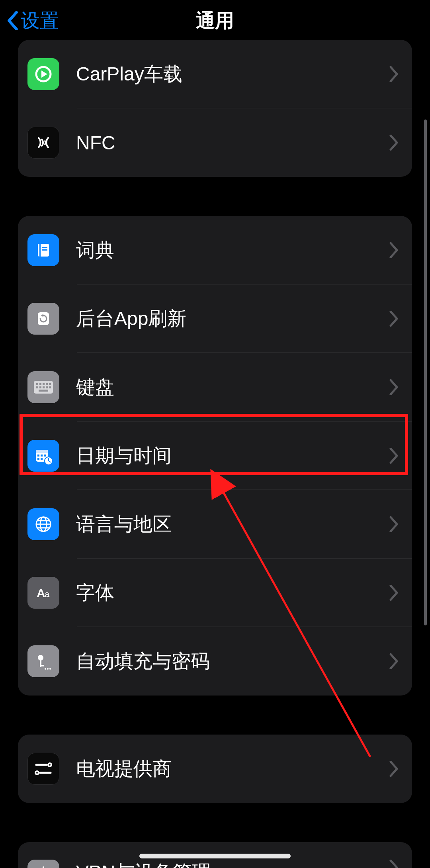 This screenshot has width=430, height=868. I want to click on row-carplay: CarPlay车载, so click(215, 74).